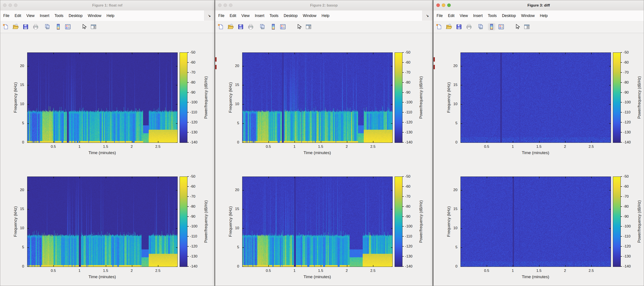 The width and height of the screenshot is (644, 286). What do you see at coordinates (538, 27) in the screenshot?
I see `figure-toolbar` at bounding box center [538, 27].